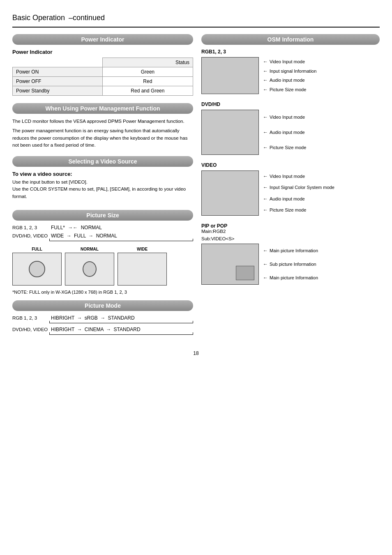 Image resolution: width=392 pixels, height=555 pixels. I want to click on osm-dvd-arrow2: Audio input mode, so click(287, 132).